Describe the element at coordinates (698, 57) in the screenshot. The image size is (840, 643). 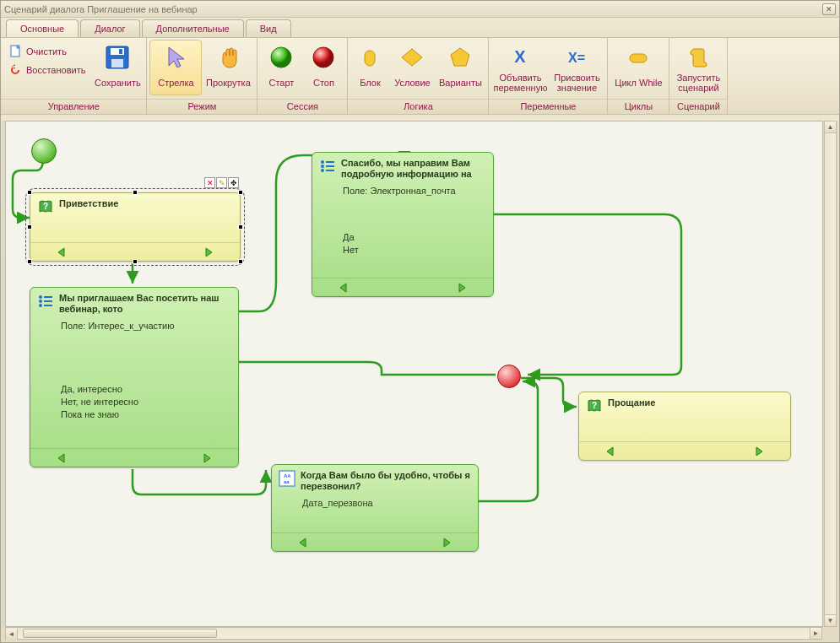
I see `scroll-icon` at that location.